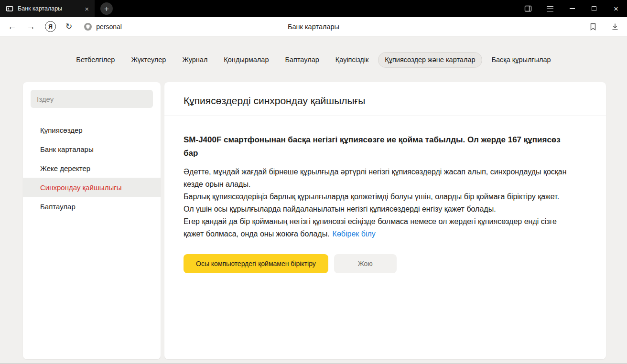 The image size is (627, 364). What do you see at coordinates (65, 27) in the screenshot?
I see `toolbar-left: ← → Я ↻ personal` at bounding box center [65, 27].